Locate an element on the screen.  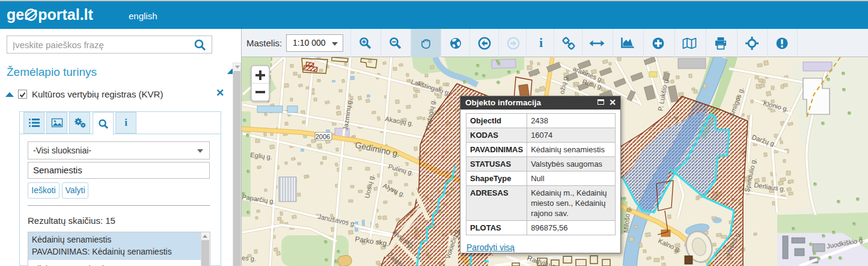
svg-text: 2006 is located at coordinates (323, 137).